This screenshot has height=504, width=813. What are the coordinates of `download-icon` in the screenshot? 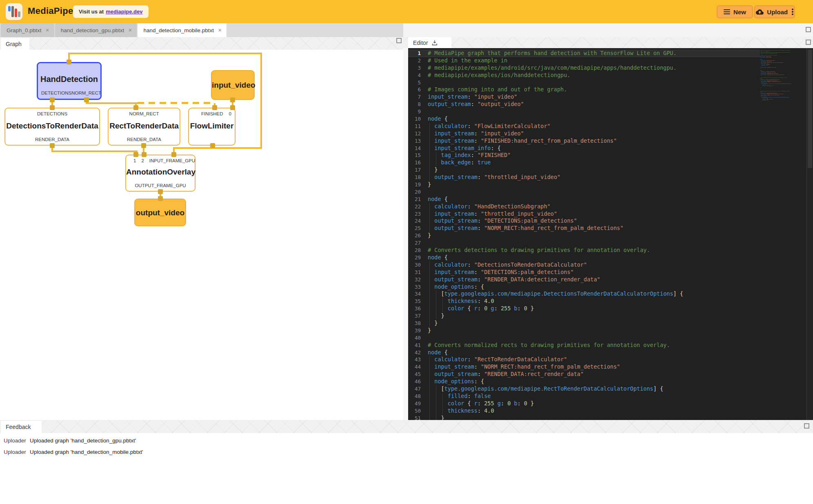 It's located at (435, 43).